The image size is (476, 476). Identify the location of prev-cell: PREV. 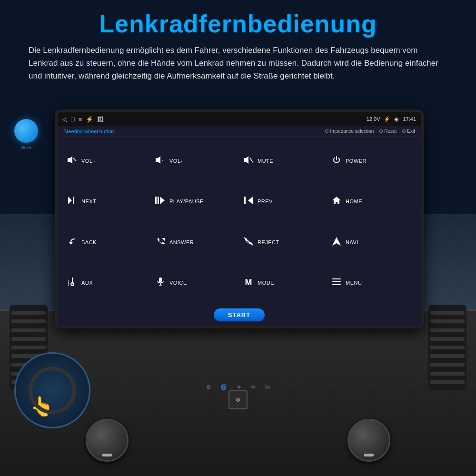
(283, 201).